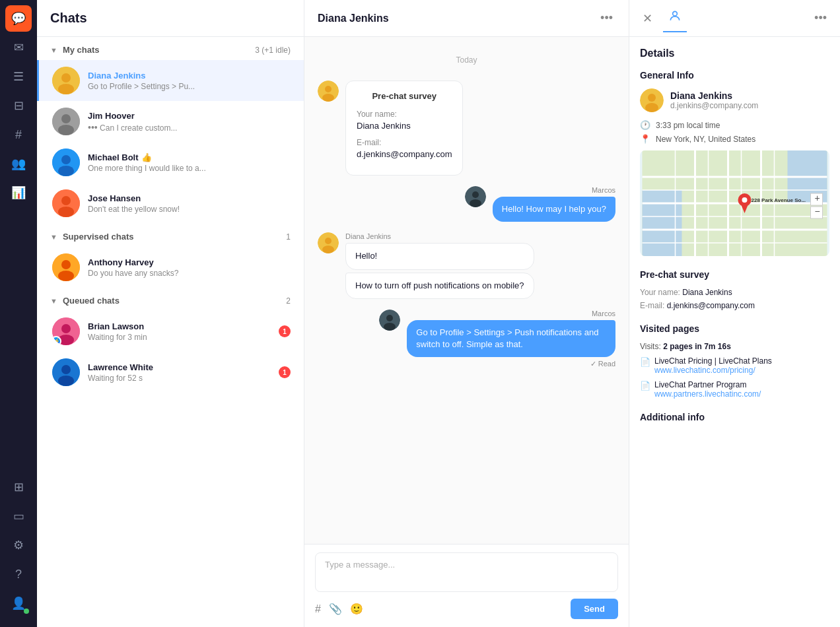  What do you see at coordinates (189, 203) in the screenshot?
I see `chat-info-jose: Jose Hansen Don't eat the yellow snow!` at bounding box center [189, 203].